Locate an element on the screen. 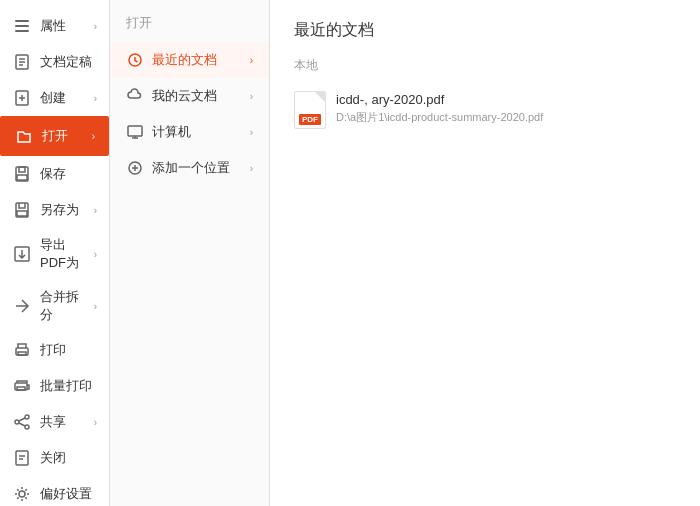  submenu-item-computer: 计算机 › is located at coordinates (190, 132).